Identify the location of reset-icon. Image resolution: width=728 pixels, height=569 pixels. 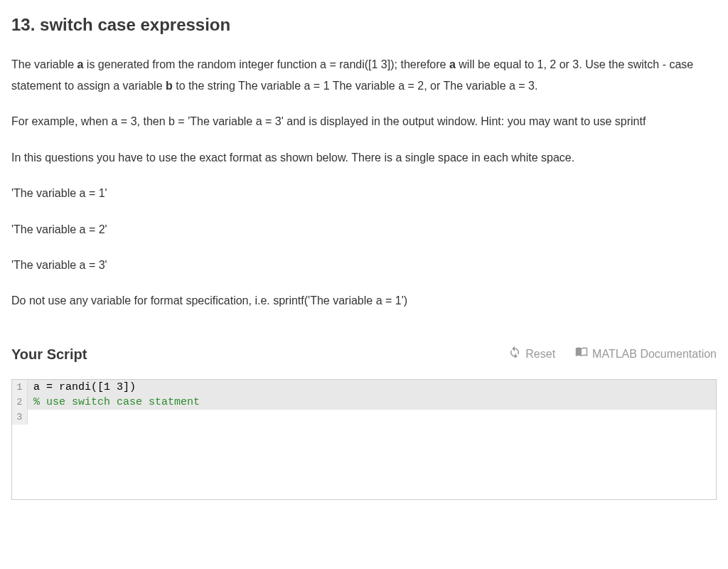
(515, 354).